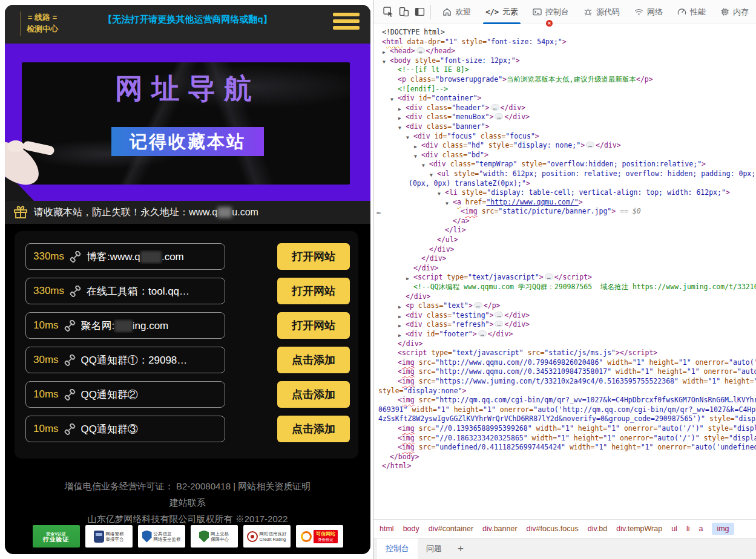 The height and width of the screenshot is (559, 756). Describe the element at coordinates (565, 391) in the screenshot. I see `code-line: style="display:none">` at that location.